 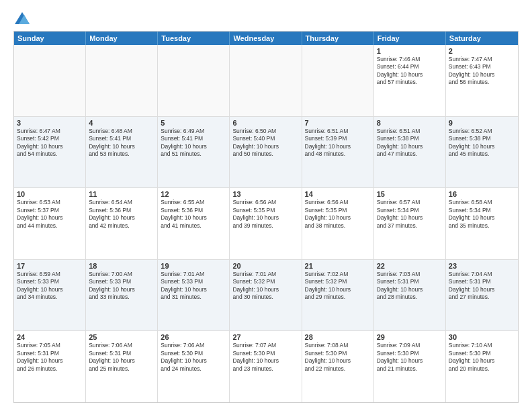 What do you see at coordinates (50, 143) in the screenshot?
I see `day-info: Sunrise: 6:47 AM Sunset: 5:42 PM Dayligh…` at bounding box center [50, 143].